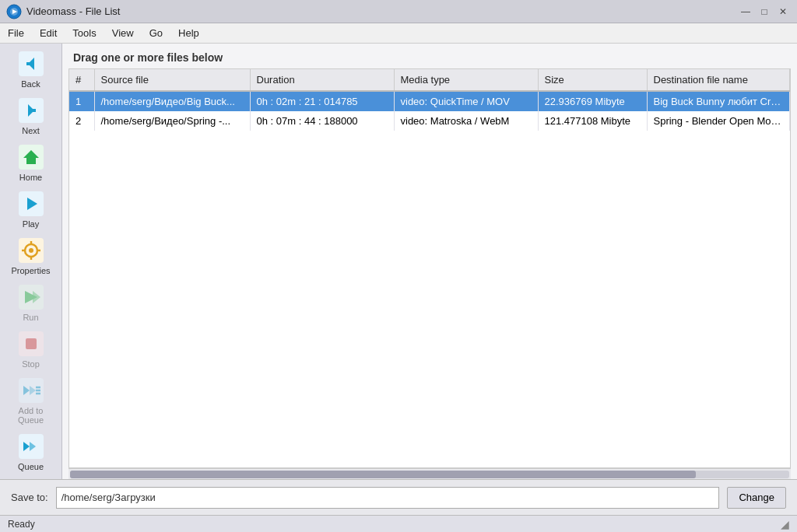 Image resolution: width=797 pixels, height=532 pixels. What do you see at coordinates (31, 163) in the screenshot?
I see `sidebar-btn-home: Home` at bounding box center [31, 163].